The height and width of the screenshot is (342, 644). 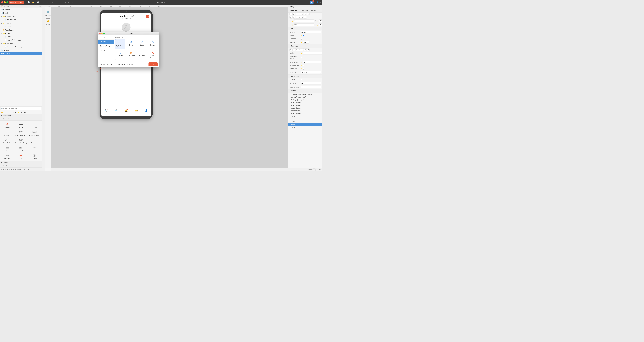 What do you see at coordinates (34, 133) in the screenshot?
I see `comp-label-text-input: Label Label Text Input` at bounding box center [34, 133].